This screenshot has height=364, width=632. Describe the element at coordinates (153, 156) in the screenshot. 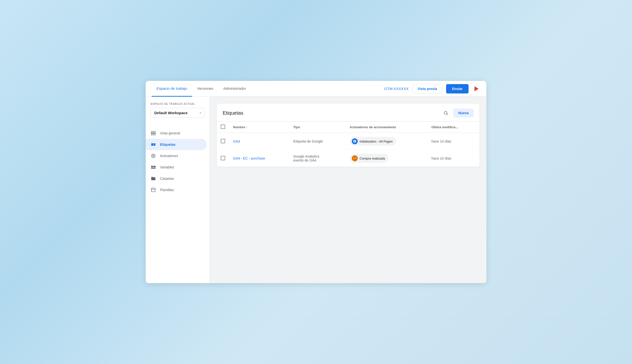

I see `triggers-icon` at that location.